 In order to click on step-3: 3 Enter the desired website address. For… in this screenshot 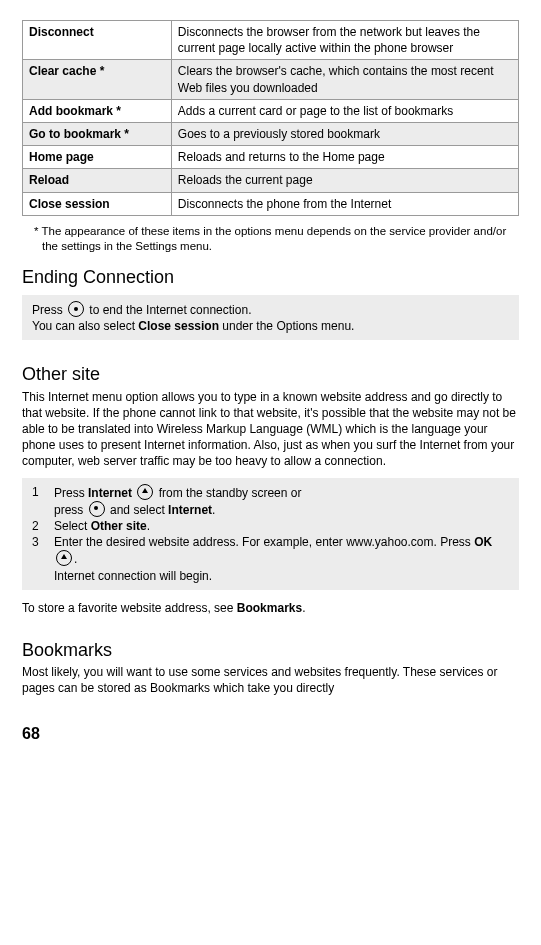, I will do `click(270, 559)`.